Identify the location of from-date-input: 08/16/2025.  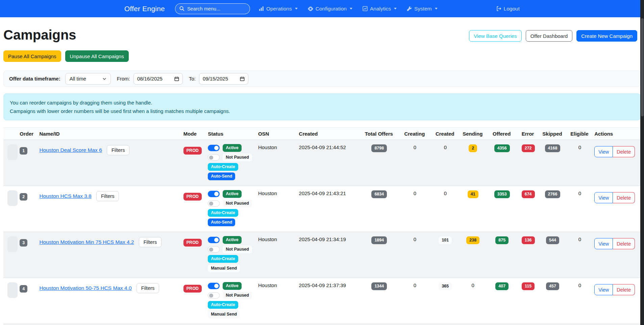
(158, 79).